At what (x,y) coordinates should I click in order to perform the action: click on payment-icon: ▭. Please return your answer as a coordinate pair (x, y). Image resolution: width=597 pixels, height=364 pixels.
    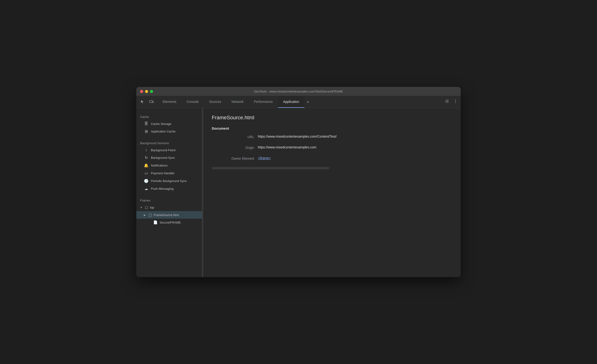
    Looking at the image, I should click on (146, 173).